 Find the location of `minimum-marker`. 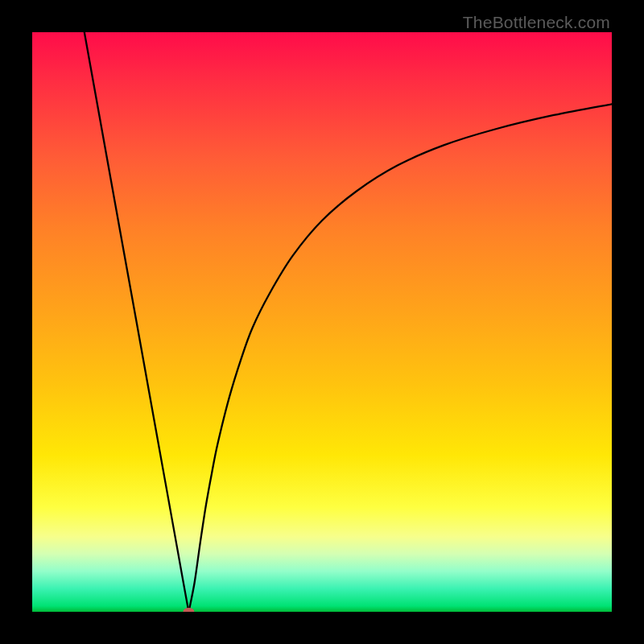

minimum-marker is located at coordinates (188, 610).